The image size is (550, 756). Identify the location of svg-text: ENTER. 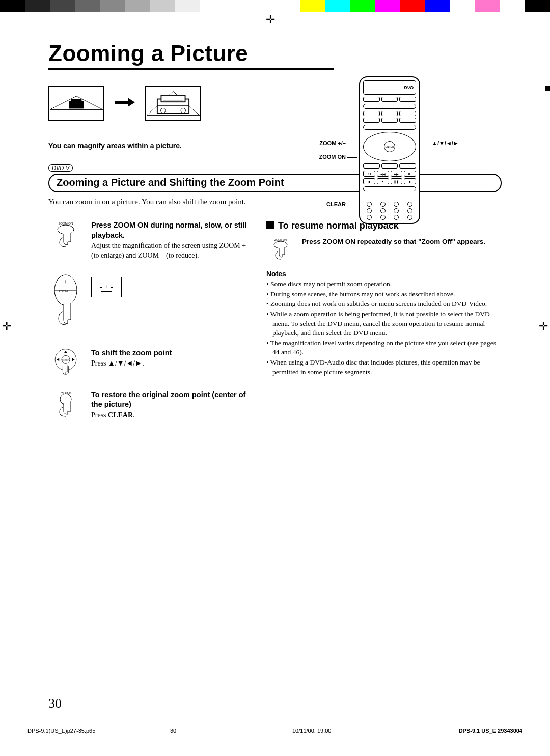
(66, 360).